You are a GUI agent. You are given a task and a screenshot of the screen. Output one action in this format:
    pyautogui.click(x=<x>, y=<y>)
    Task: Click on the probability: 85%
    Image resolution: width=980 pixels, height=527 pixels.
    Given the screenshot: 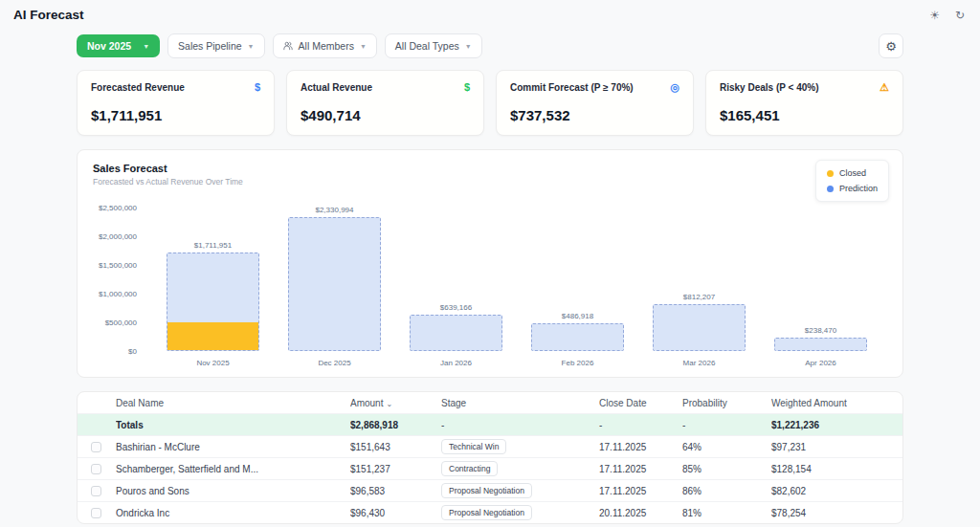 What is the action you would take?
    pyautogui.click(x=727, y=469)
    